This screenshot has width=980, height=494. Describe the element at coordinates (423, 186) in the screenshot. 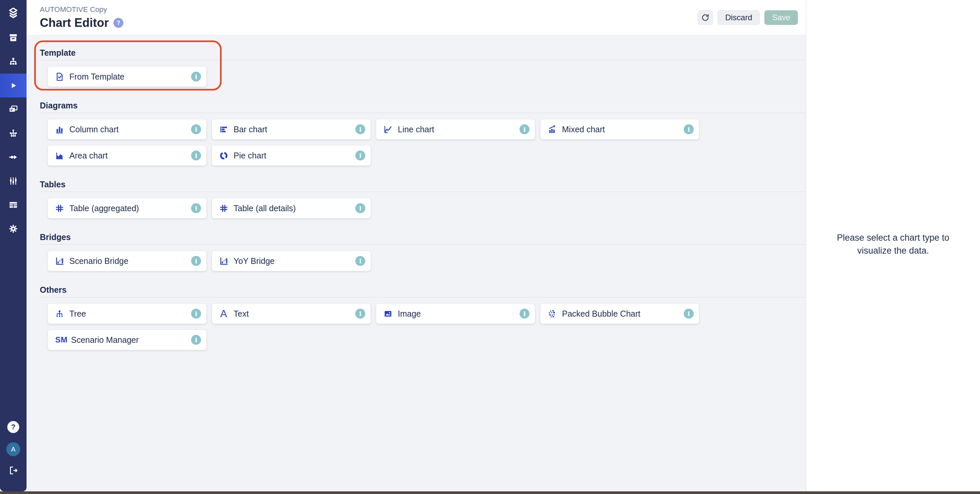

I see `section-title: Tables` at that location.